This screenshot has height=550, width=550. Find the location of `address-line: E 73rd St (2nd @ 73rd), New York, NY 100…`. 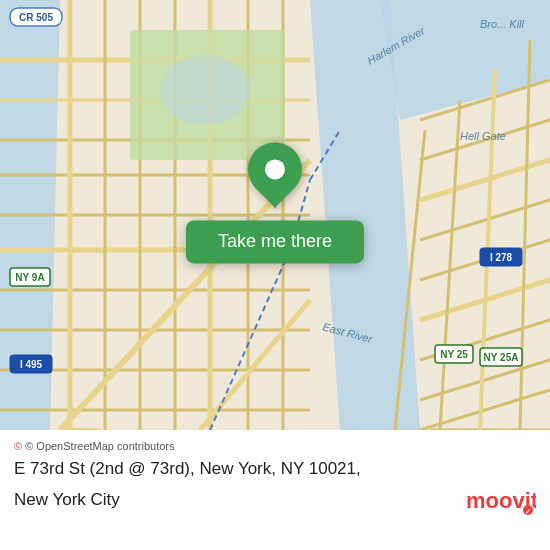

address-line: E 73rd St (2nd @ 73rd), New York, NY 100… is located at coordinates (275, 469).